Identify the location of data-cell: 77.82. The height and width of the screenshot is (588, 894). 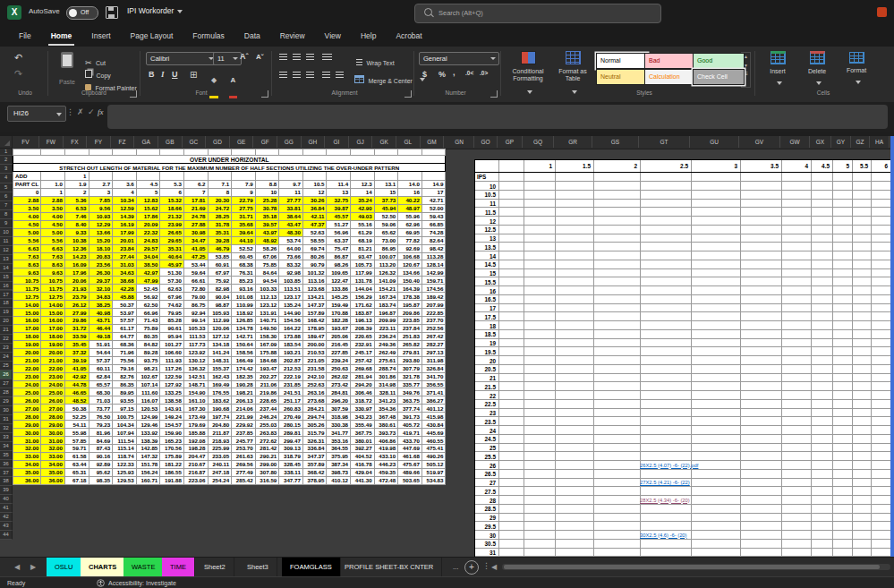
(410, 240).